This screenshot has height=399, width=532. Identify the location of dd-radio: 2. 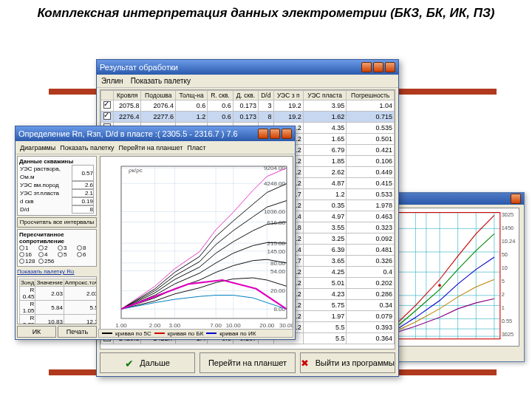
(47, 248).